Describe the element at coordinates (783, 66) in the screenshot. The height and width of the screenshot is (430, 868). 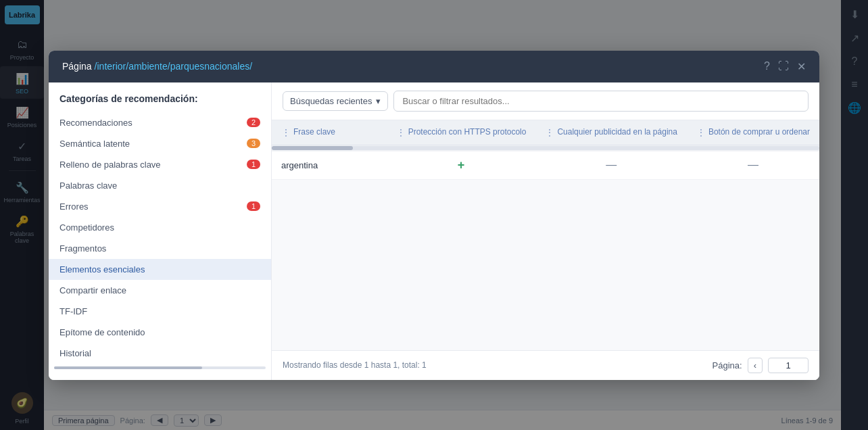
I see `modal-maximize-icon: ⛶` at that location.